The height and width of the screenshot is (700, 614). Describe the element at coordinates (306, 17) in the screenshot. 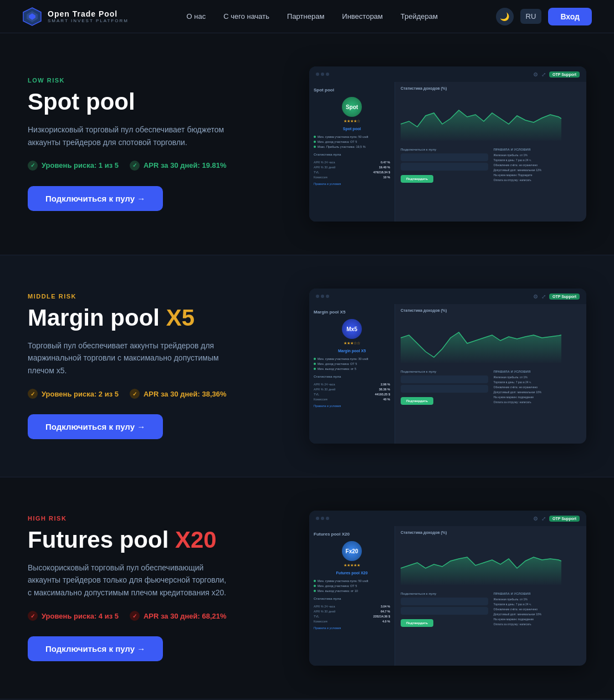

I see `nav-partners: Партнерам` at that location.